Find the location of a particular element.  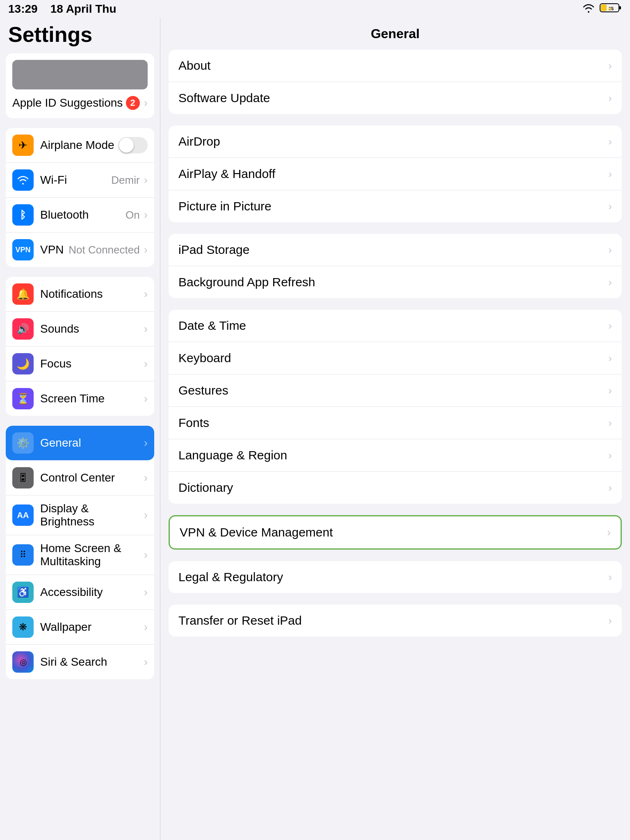

status-time-date: 13:29 18 April Thu is located at coordinates (62, 9).